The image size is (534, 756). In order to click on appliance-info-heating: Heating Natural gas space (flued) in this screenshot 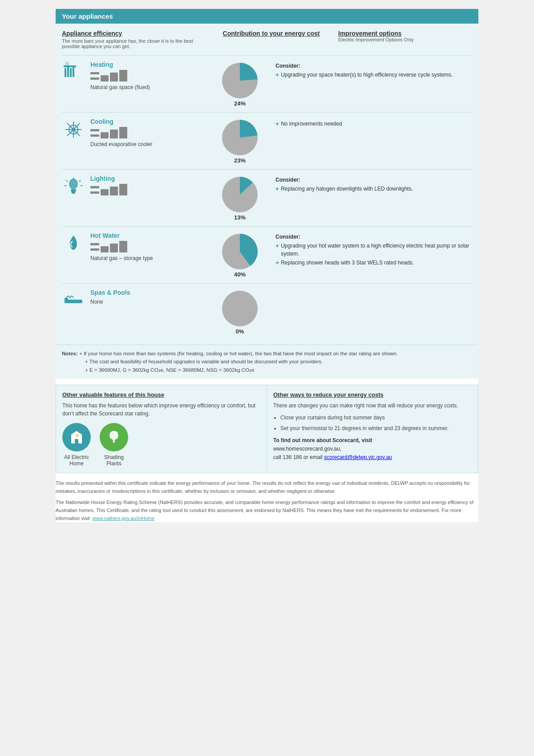, I will do `click(147, 76)`.